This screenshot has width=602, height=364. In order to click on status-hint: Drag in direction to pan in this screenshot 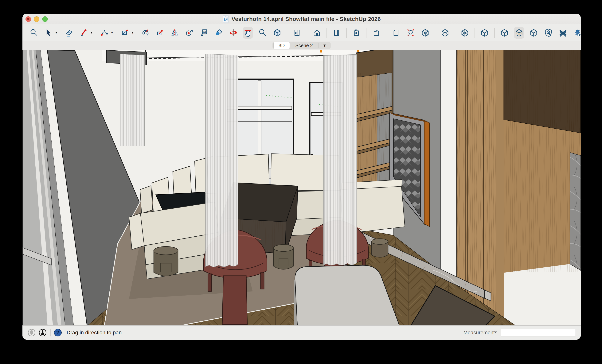, I will do `click(94, 333)`.